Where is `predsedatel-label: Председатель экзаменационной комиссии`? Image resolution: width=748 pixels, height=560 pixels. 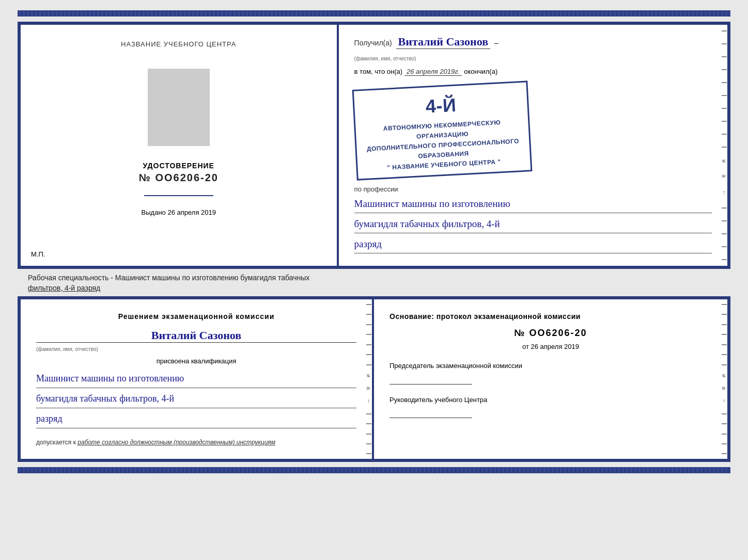
predsedatel-label: Председатель экзаменационной комиссии is located at coordinates (551, 366).